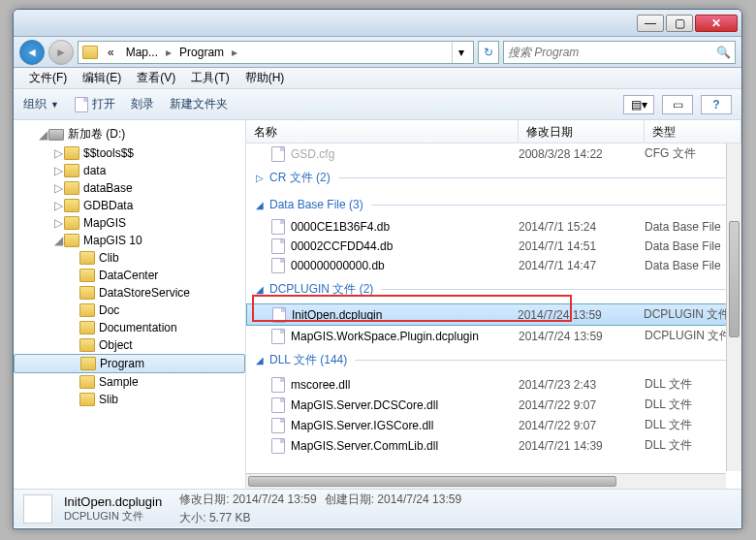  Describe the element at coordinates (378, 79) in the screenshot. I see `menu-bar: 文件(F) 编辑(E) 查看(V) 工具(T) 帮助(H)` at that location.